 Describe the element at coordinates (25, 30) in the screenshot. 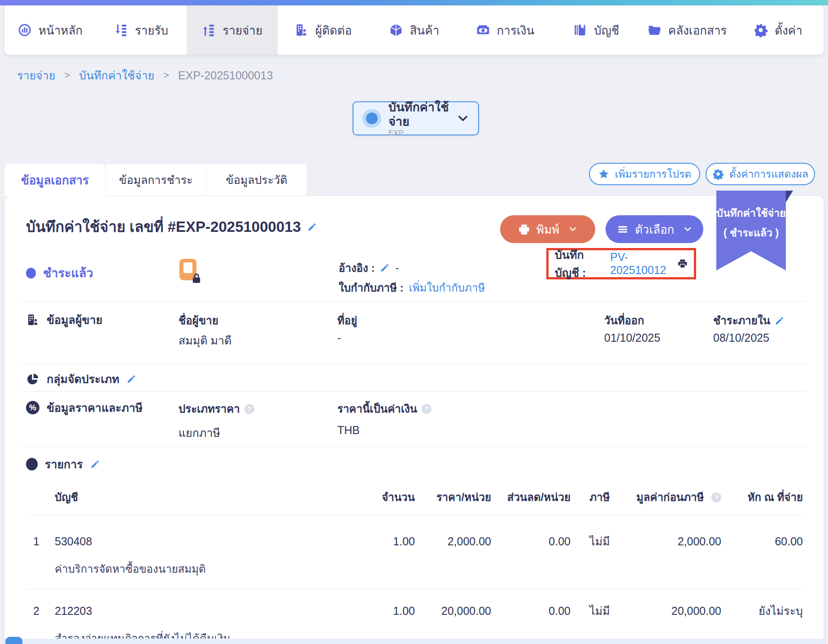

I see `dashboard-icon` at that location.